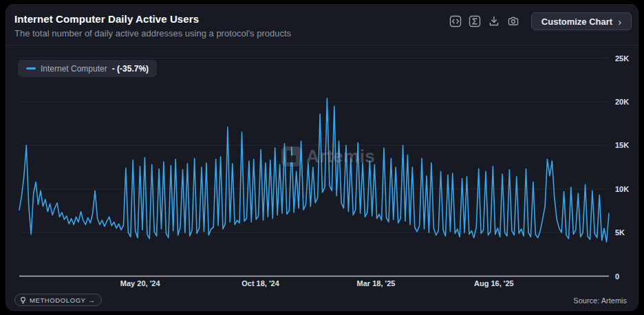 The width and height of the screenshot is (644, 315). What do you see at coordinates (322, 25) in the screenshot?
I see `chart-header: Internet Computer Daily Active Users The…` at bounding box center [322, 25].